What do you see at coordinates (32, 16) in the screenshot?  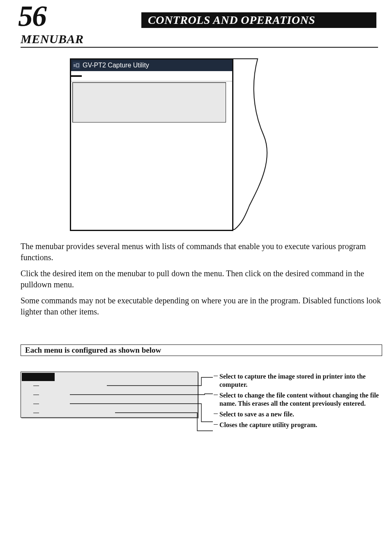 I see `page-number: 56` at bounding box center [32, 16].